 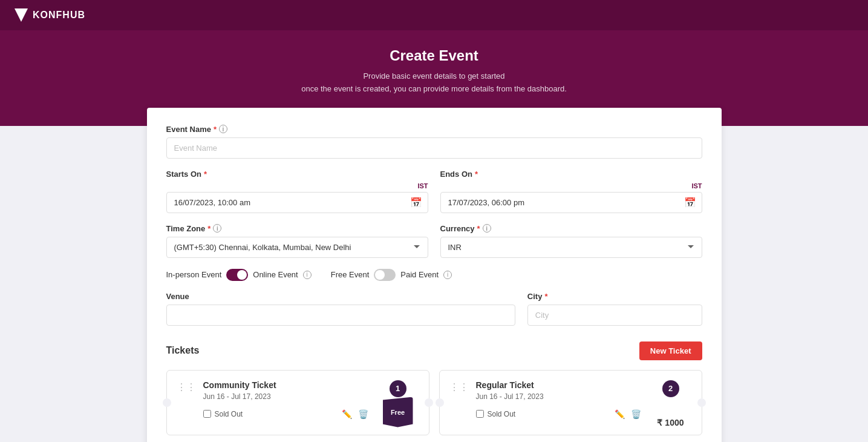 I want to click on free-event-label: Free Event, so click(x=350, y=275).